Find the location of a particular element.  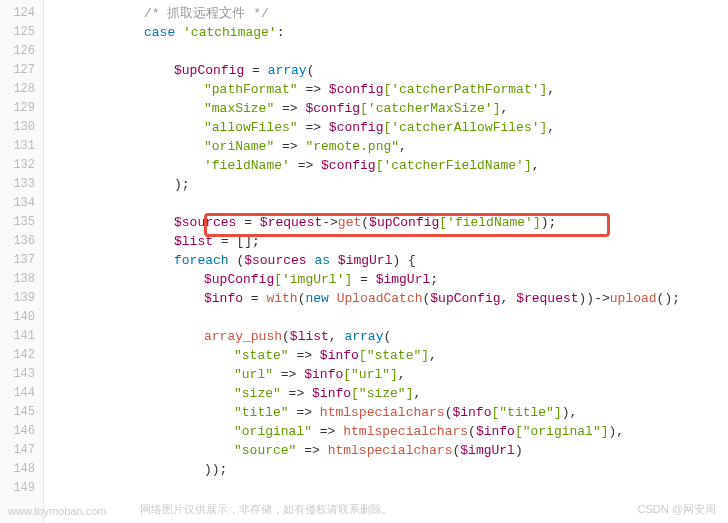

code-line: "source" => htmlspecialchars($imgUrl) is located at coordinates (386, 450).